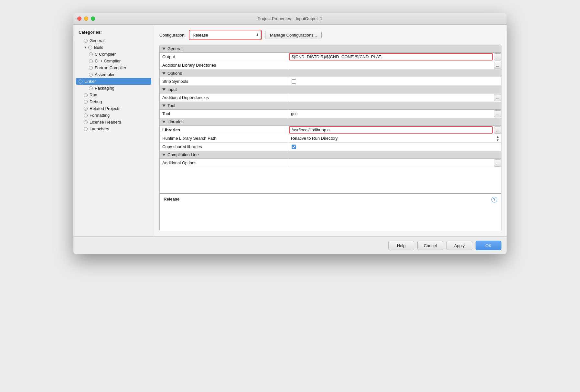  I want to click on prop-name-runtime-path: Runtime Library Search Path, so click(224, 138).